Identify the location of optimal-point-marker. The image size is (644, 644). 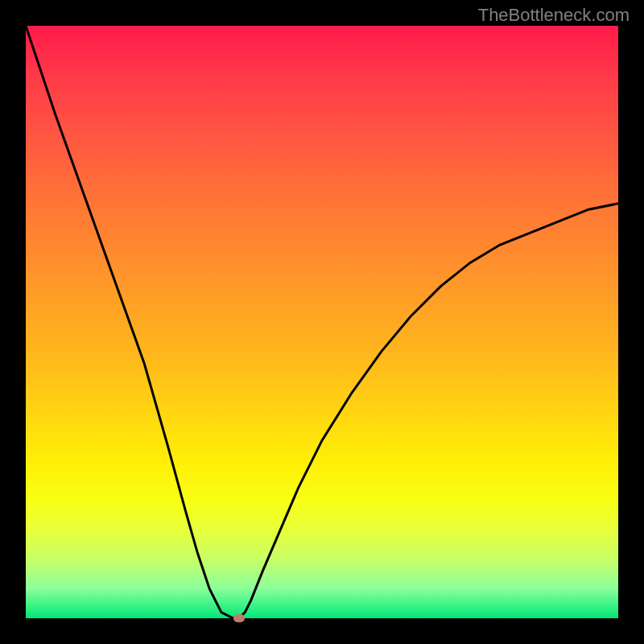
(239, 618).